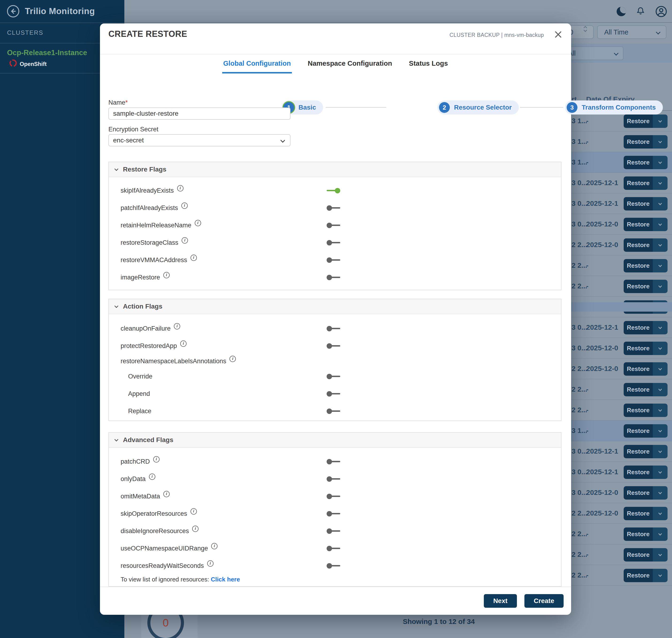 The image size is (672, 638). What do you see at coordinates (661, 12) in the screenshot?
I see `user-avatar-icon` at bounding box center [661, 12].